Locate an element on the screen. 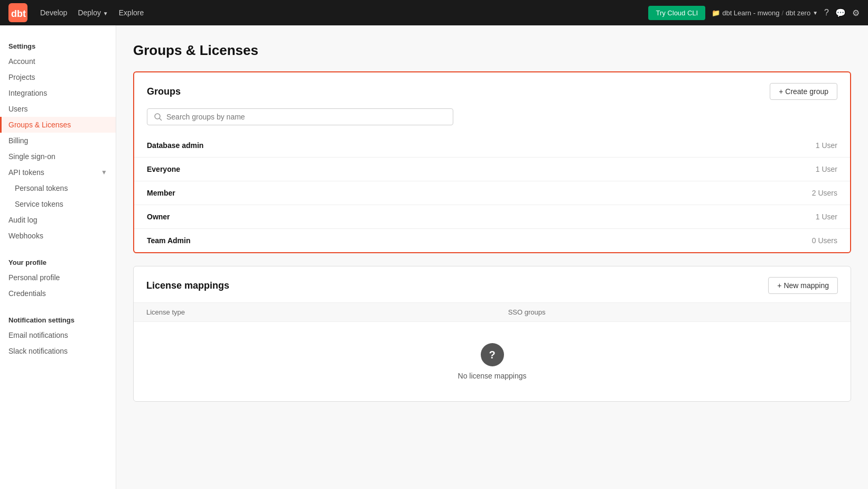 This screenshot has width=868, height=489. profile-section-title: Your profile is located at coordinates (58, 261).